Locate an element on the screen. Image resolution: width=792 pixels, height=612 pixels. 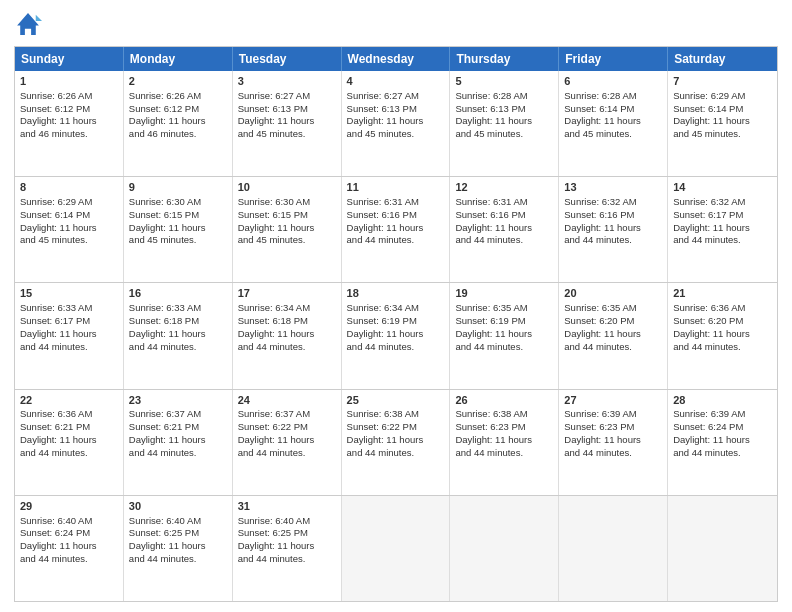
weekday-header-saturday: Saturday is located at coordinates (722, 59).